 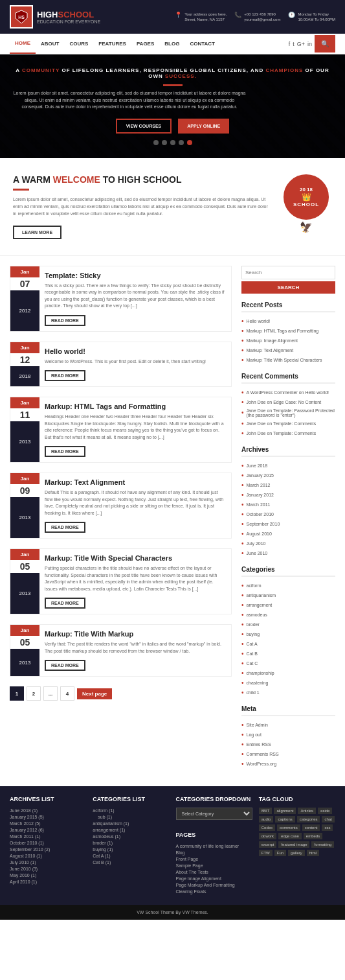 What do you see at coordinates (214, 892) in the screenshot?
I see `footer-page-8: Clearing Floats` at bounding box center [214, 892].